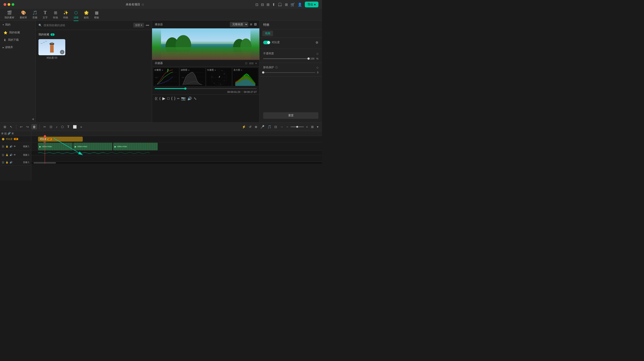 This screenshot has height=361, width=644. What do you see at coordinates (88, 25) in the screenshot?
I see `search-input` at bounding box center [88, 25].